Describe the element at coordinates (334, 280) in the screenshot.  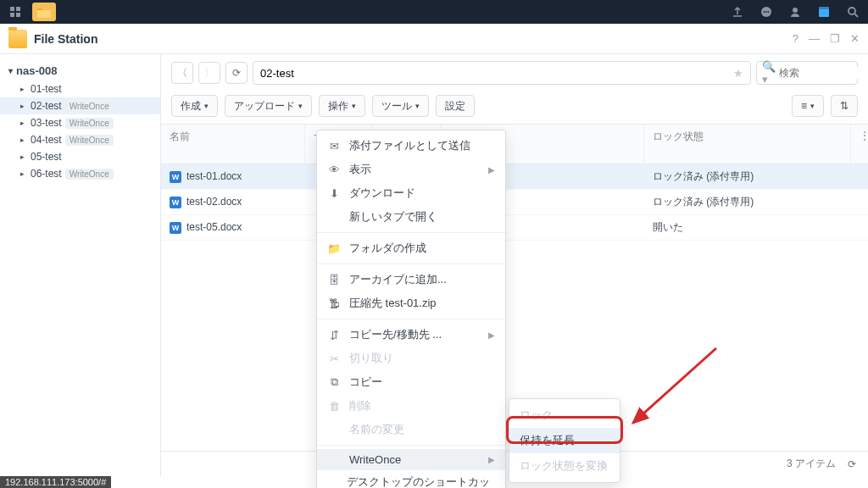
I see `archive-icon: 🗄` at that location.